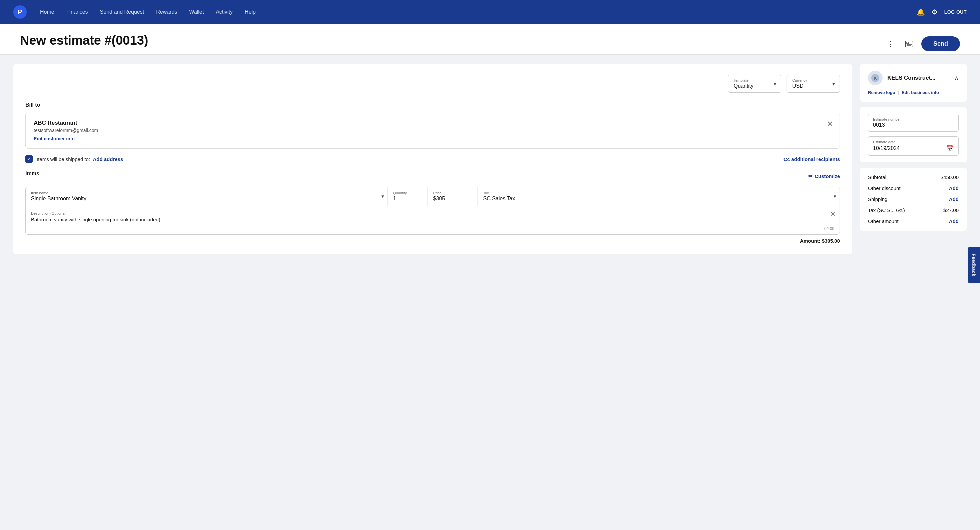  I want to click on item-tax-value: SC Sales Tax, so click(659, 198).